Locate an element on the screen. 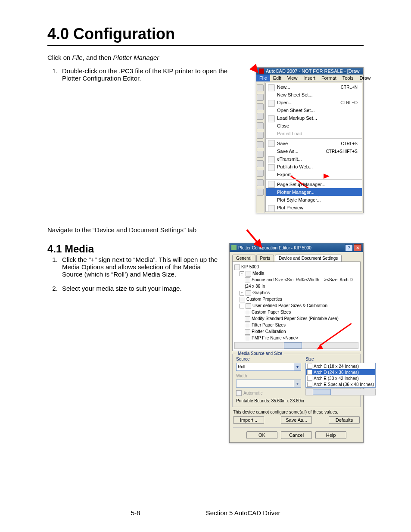 The image size is (411, 532). tree-node: Filter Paper Sizes is located at coordinates (296, 325).